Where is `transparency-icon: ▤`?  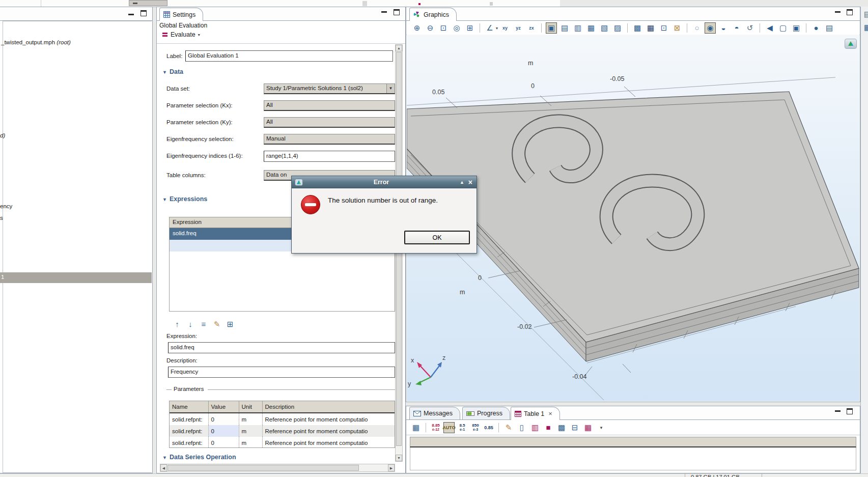 transparency-icon: ▤ is located at coordinates (565, 28).